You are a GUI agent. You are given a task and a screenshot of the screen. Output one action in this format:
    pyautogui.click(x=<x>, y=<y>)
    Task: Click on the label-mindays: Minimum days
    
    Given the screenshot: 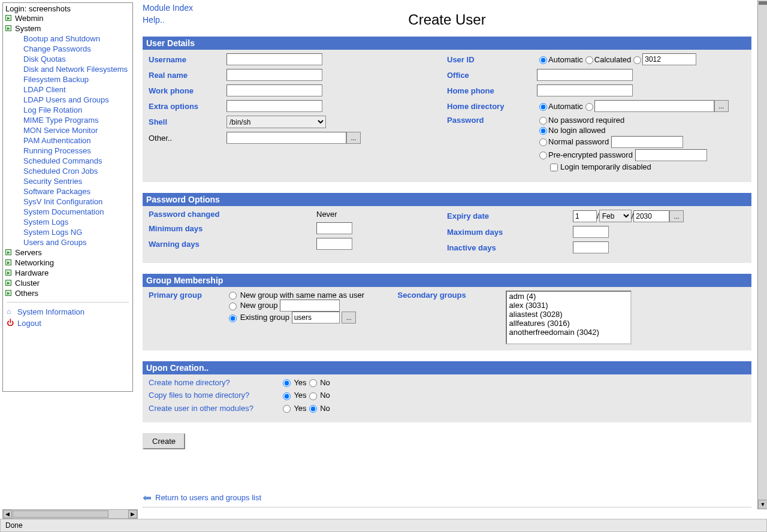 What is the action you would take?
    pyautogui.click(x=232, y=229)
    